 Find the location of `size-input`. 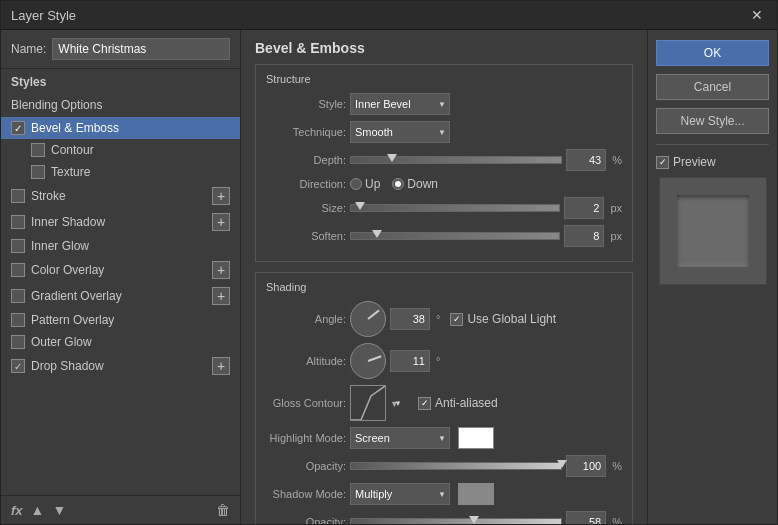

size-input is located at coordinates (584, 208).